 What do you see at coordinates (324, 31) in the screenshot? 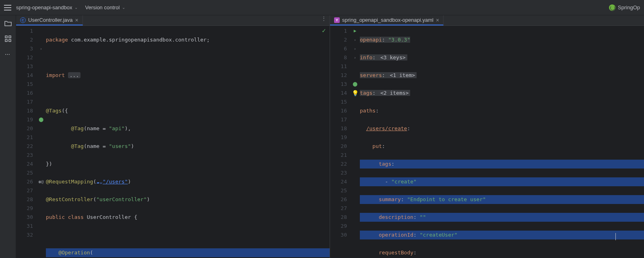
I see `inspection-ok-icon: ✓` at bounding box center [324, 31].